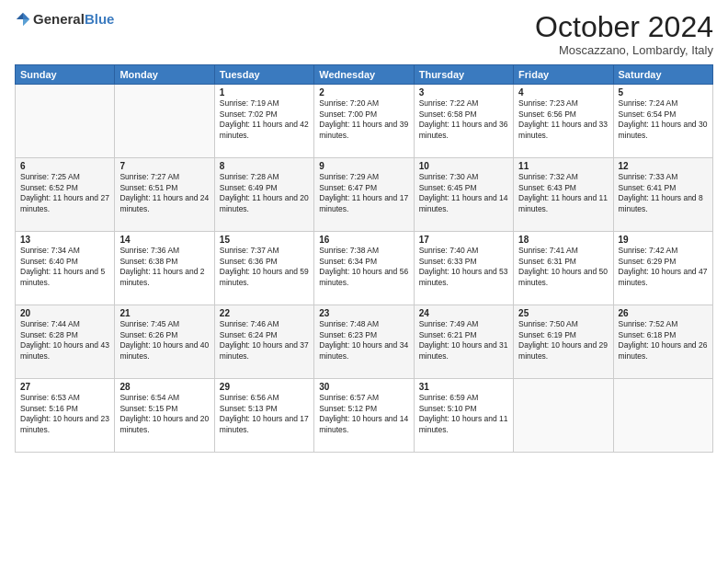 The image size is (728, 563). Describe the element at coordinates (664, 340) in the screenshot. I see `day-content: Sunrise: 7:52 AM Sunset: 6:18 PM Dayligh…` at that location.